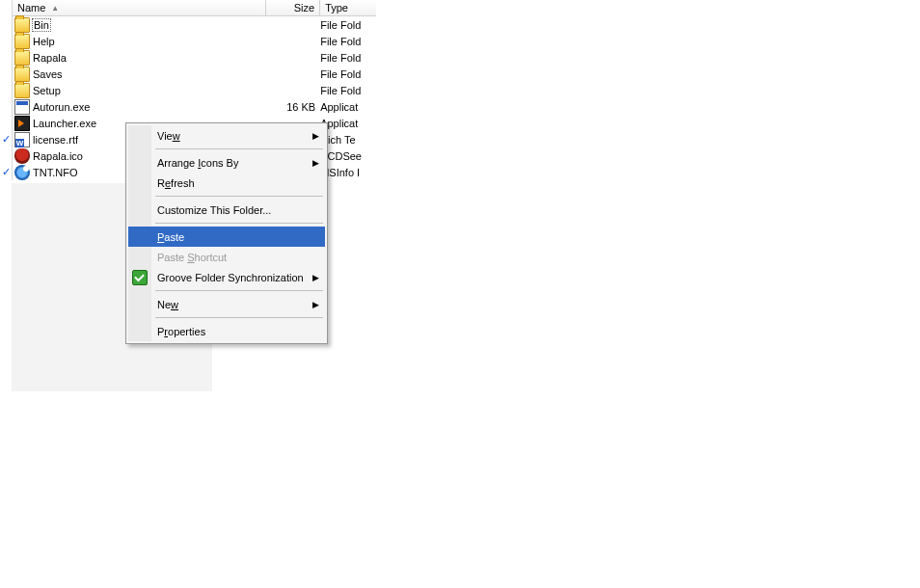 The image size is (920, 588). I want to click on file-type: Rich Te, so click(348, 140).